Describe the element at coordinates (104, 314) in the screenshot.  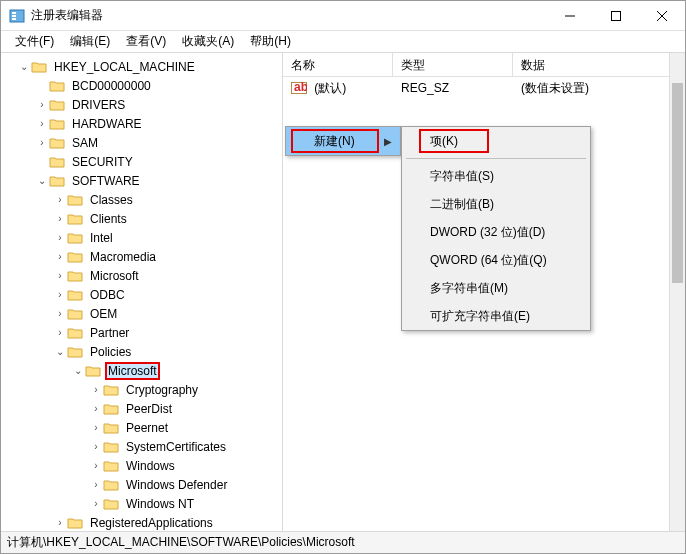
I see `tree-node-label: OEM` at that location.